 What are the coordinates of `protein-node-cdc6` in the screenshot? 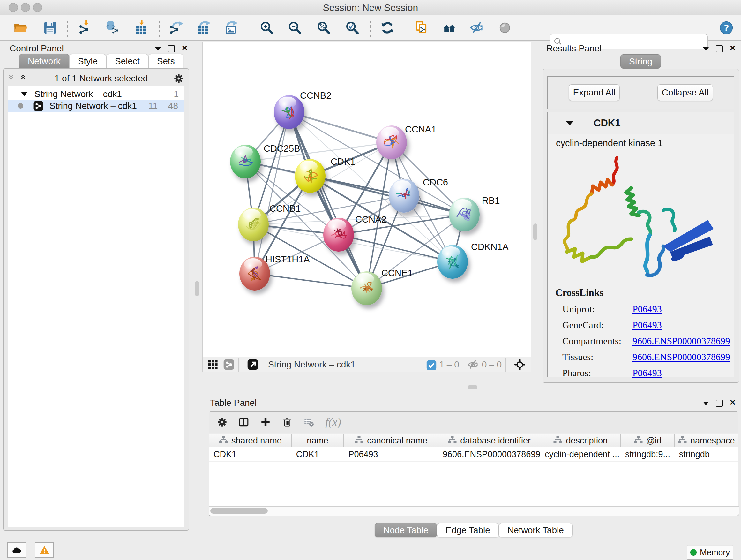 It's located at (404, 196).